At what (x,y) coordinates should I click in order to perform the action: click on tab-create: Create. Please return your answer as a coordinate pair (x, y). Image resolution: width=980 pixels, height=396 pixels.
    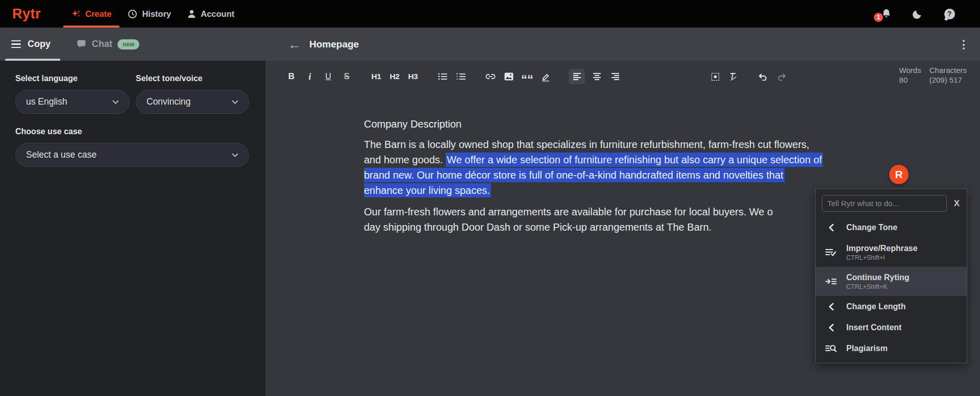
    Looking at the image, I should click on (91, 14).